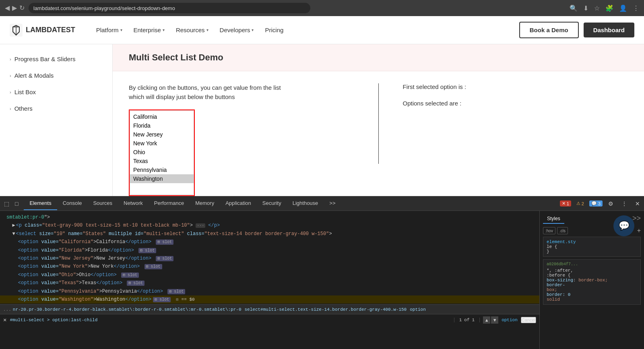 The image size is (644, 349). I want to click on zoom-icon: 🔍, so click(574, 8).